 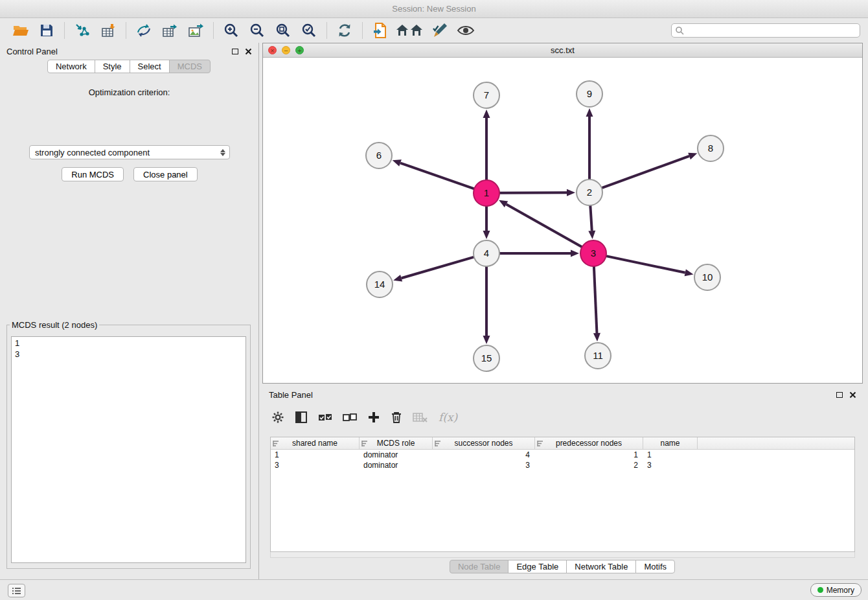 I want to click on search-icon, so click(x=680, y=32).